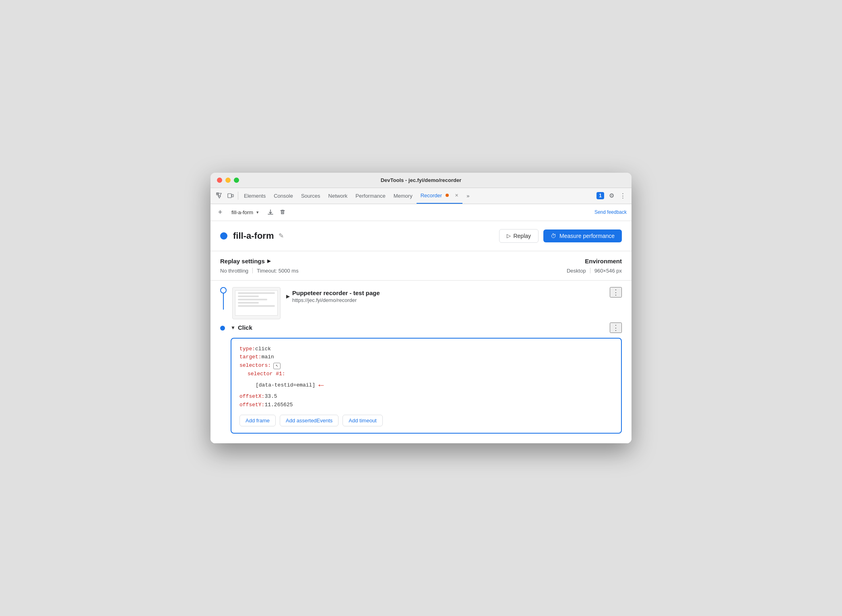 Image resolution: width=842 pixels, height=616 pixels. What do you see at coordinates (283, 196) in the screenshot?
I see `tab-console: Console` at bounding box center [283, 196].